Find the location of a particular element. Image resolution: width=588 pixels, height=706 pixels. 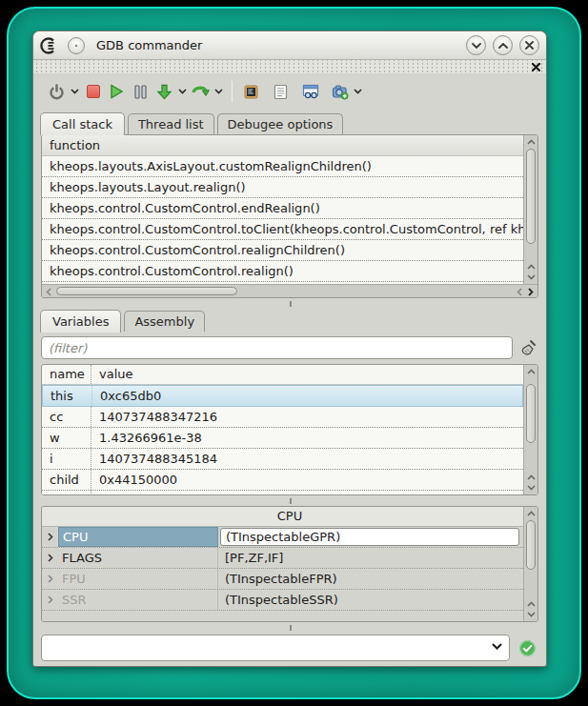

cpu-row: FPU (TInspectableFPR) is located at coordinates (282, 579).